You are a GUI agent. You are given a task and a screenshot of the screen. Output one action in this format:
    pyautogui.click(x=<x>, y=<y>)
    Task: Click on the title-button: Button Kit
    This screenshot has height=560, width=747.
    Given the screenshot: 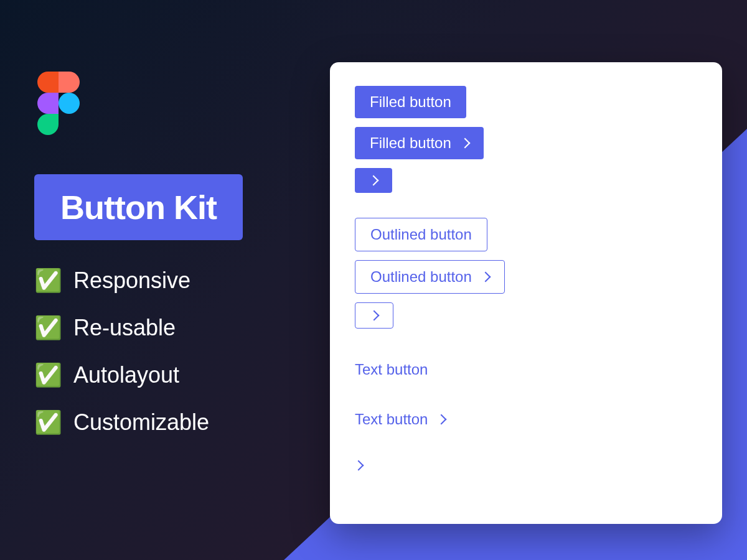 What is the action you would take?
    pyautogui.click(x=138, y=207)
    